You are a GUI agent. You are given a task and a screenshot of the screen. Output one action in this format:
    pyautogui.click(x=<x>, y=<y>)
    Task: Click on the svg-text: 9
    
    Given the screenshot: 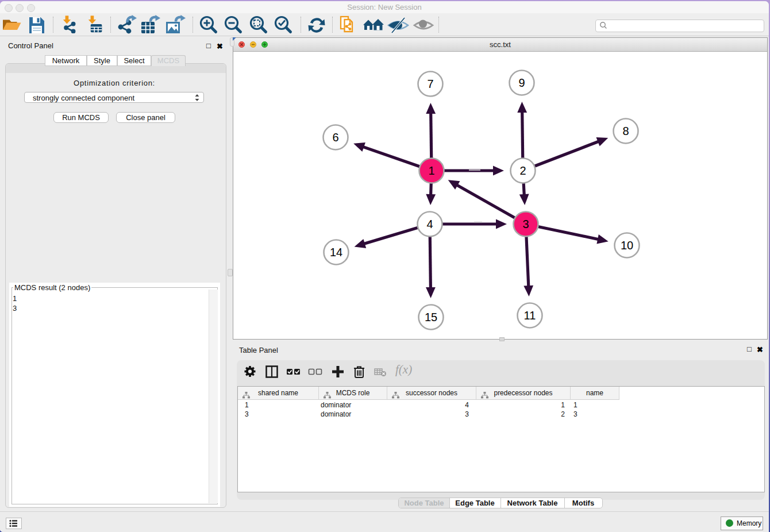 What is the action you would take?
    pyautogui.click(x=522, y=83)
    